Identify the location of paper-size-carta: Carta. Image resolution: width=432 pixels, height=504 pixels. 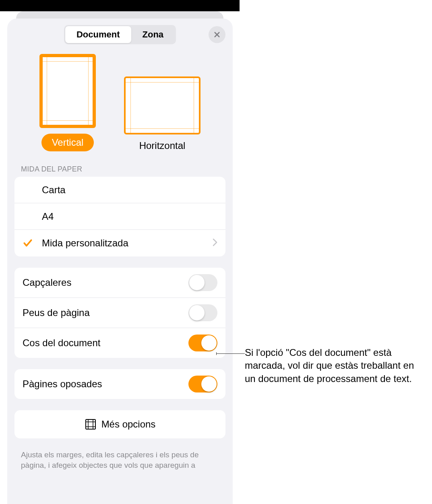
(120, 190).